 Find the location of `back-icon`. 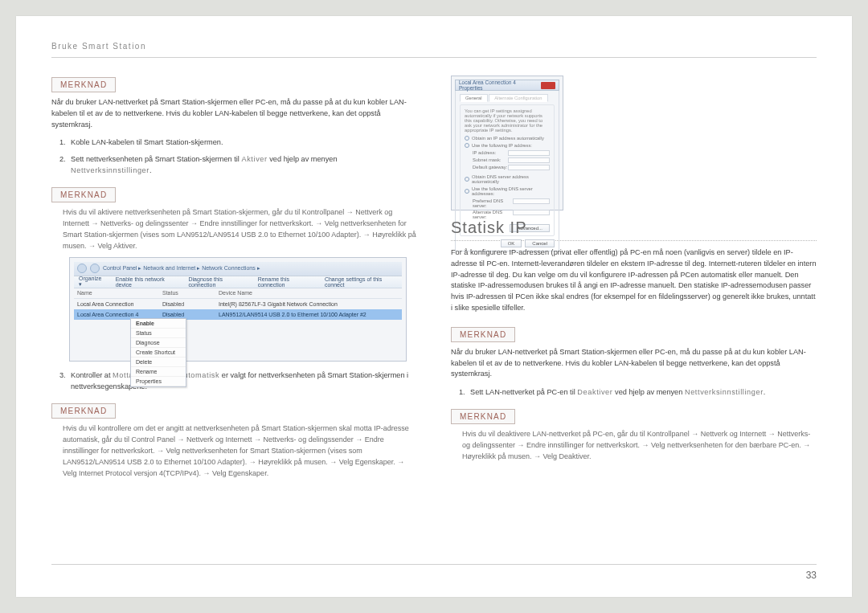

back-icon is located at coordinates (82, 268).